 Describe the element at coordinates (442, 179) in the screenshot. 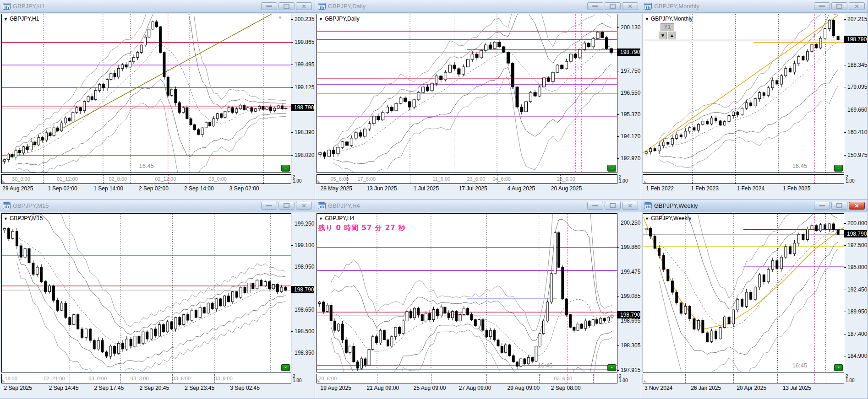

I see `scrollbar-period-label: 11_6:00` at that location.